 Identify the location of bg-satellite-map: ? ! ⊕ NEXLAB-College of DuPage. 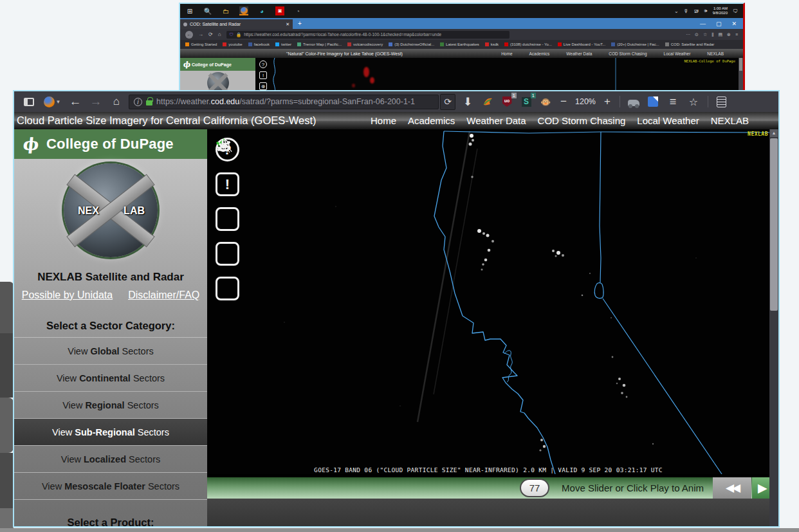
(499, 75).